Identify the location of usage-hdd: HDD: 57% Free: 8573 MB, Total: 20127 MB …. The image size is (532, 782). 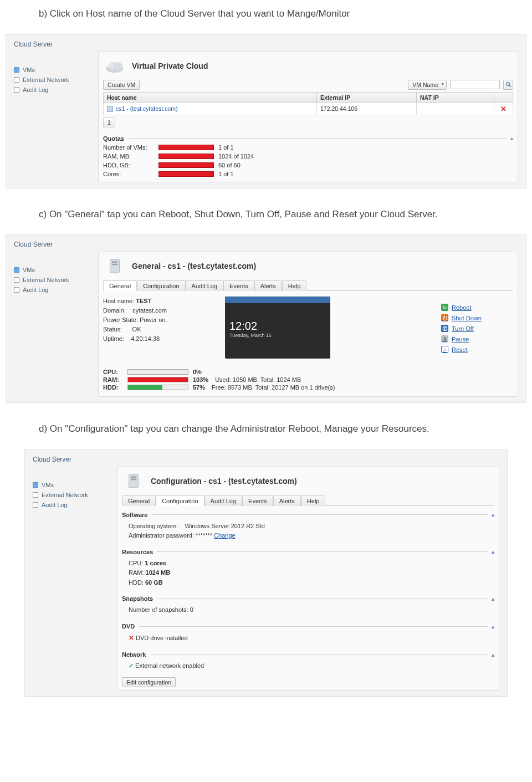
(308, 387).